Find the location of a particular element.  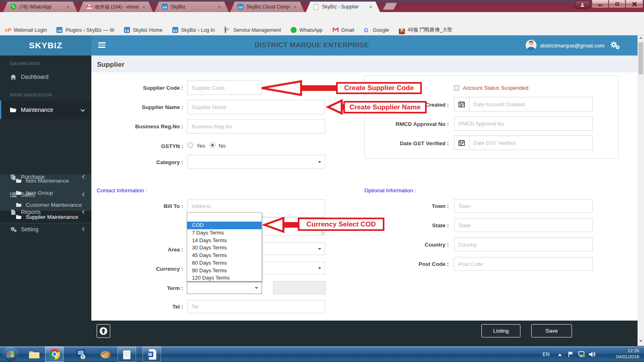

user-avatar is located at coordinates (531, 45).